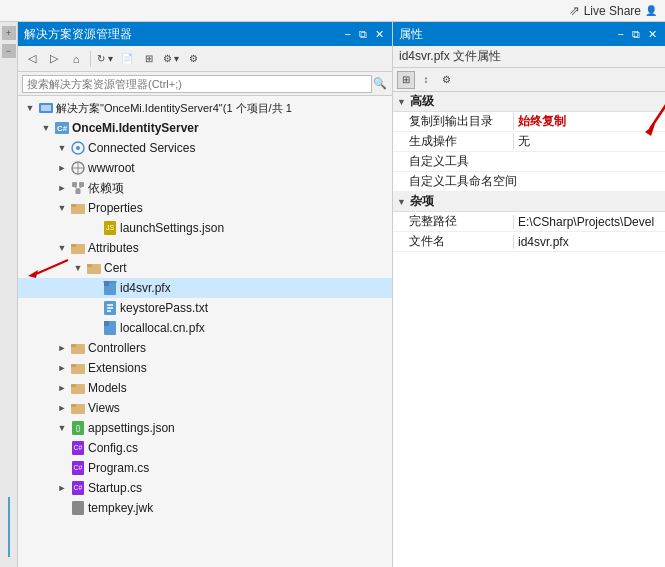 The height and width of the screenshot is (567, 665). What do you see at coordinates (205, 408) in the screenshot?
I see `tree-item-views: ► Views` at bounding box center [205, 408].